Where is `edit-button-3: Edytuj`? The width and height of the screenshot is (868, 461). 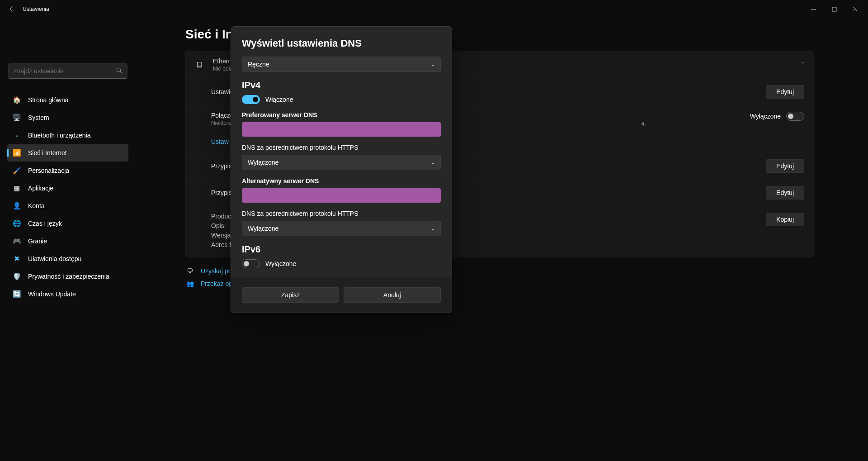 edit-button-3: Edytuj is located at coordinates (785, 193).